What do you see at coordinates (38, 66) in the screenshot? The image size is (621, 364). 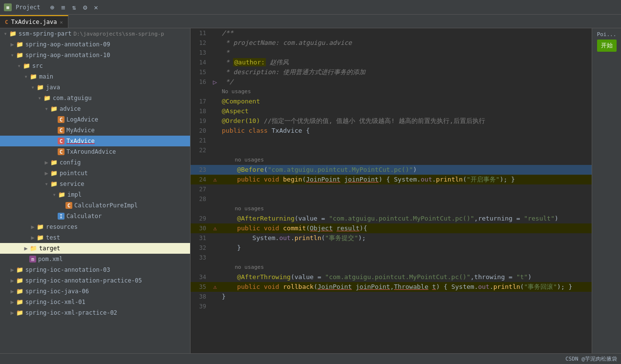 I see `item-label: src` at bounding box center [38, 66].